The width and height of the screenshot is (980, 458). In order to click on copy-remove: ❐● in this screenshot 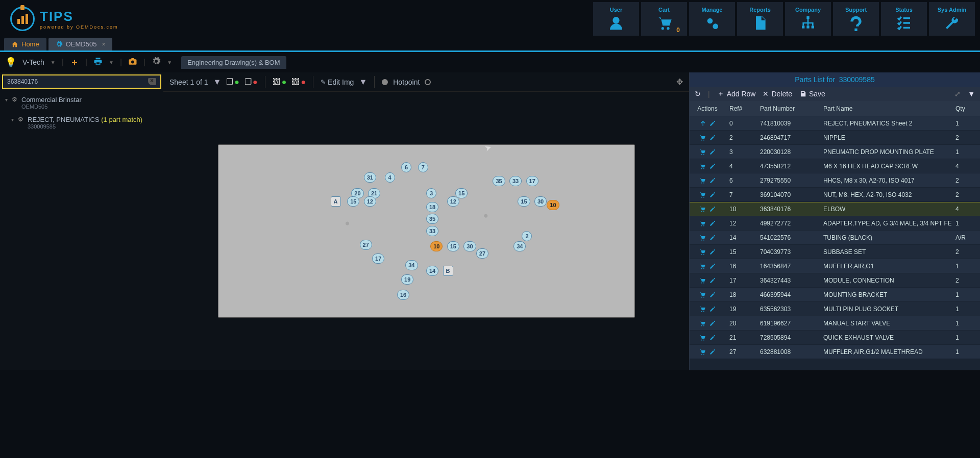, I will do `click(251, 82)`.